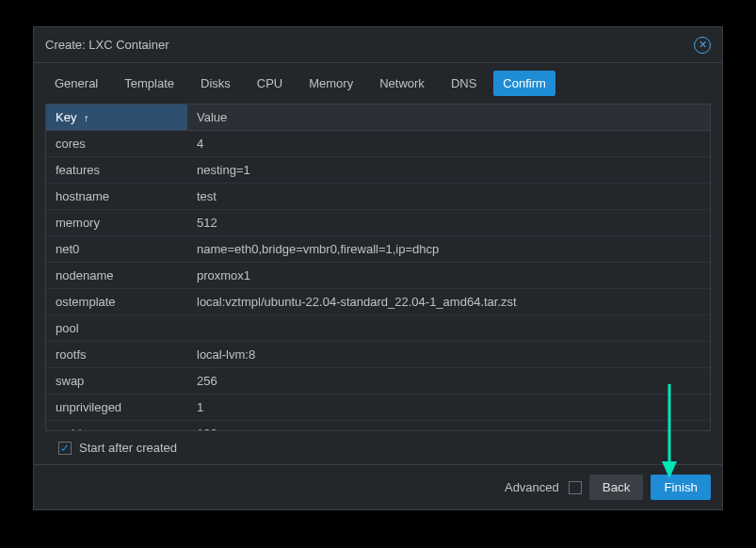 The height and width of the screenshot is (548, 756). I want to click on row-key: unprivileged, so click(117, 408).